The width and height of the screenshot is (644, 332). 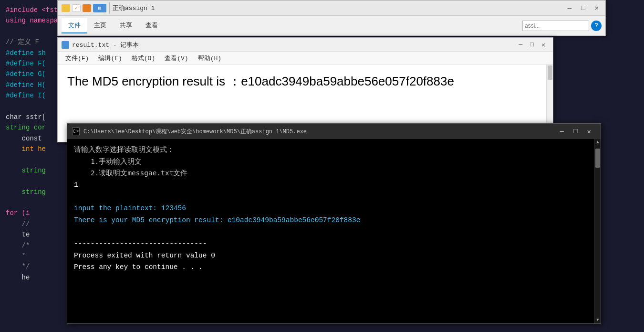 What do you see at coordinates (334, 131) in the screenshot?
I see `cmd-titlebar: C> C:\Users\lee\Desktop\课程\web安全\homewor…` at bounding box center [334, 131].